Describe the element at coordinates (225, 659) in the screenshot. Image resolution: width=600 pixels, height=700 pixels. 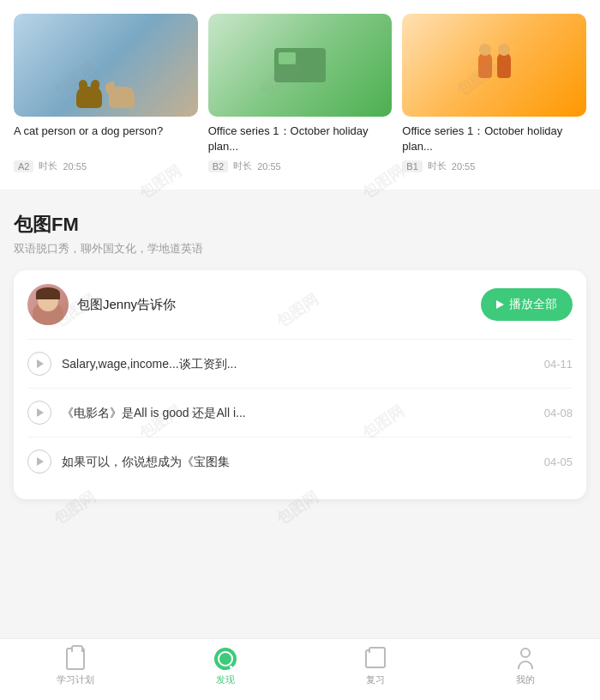
I see `discover-icon` at that location.